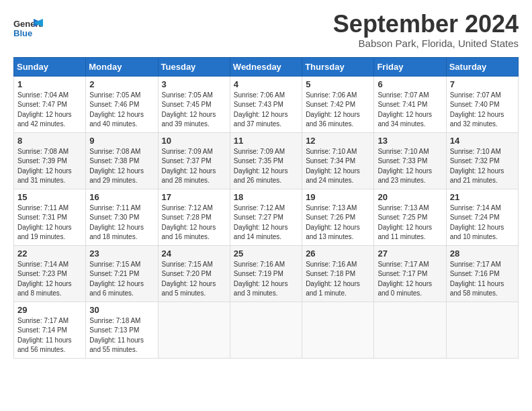 Image resolution: width=532 pixels, height=411 pixels. What do you see at coordinates (194, 141) in the screenshot?
I see `day-number: 10` at bounding box center [194, 141].